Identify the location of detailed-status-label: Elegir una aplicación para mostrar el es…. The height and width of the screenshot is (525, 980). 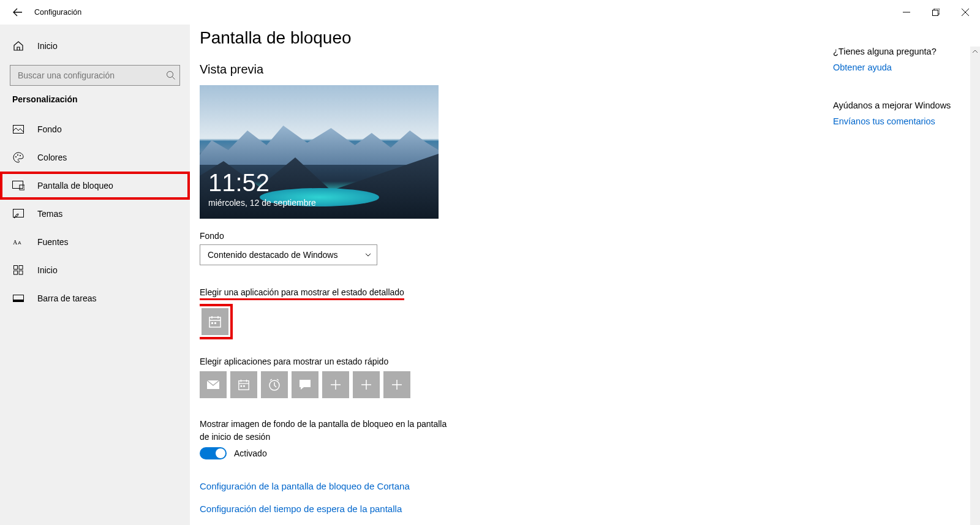
(302, 294).